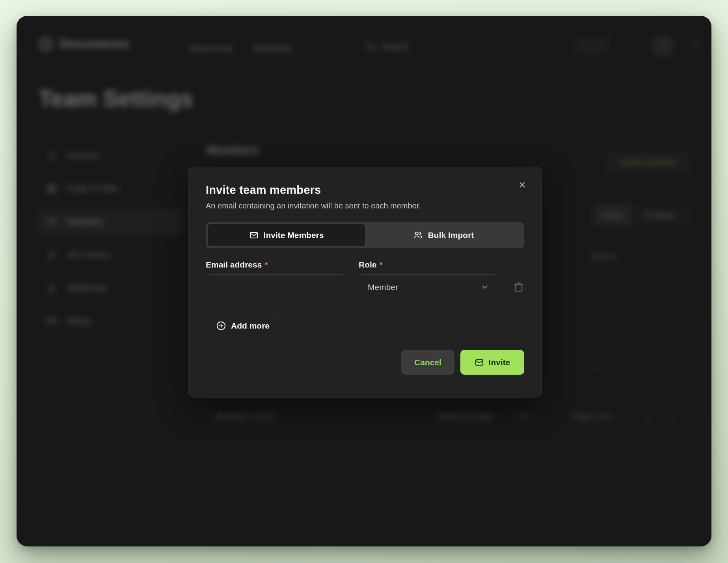  I want to click on role-select: Member, so click(428, 287).